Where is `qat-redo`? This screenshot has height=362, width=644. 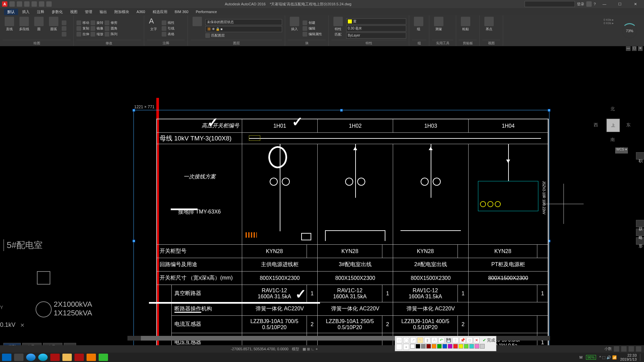
qat-redo is located at coordinates (42, 4).